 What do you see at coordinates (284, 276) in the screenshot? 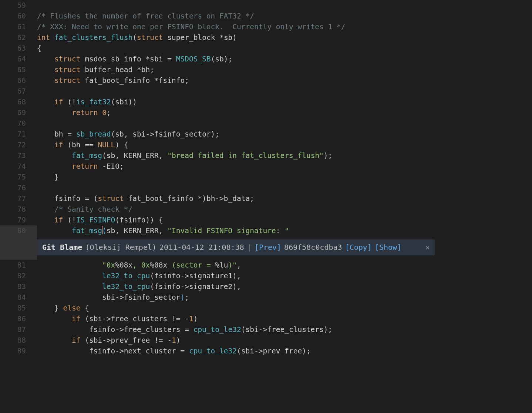
I see `line-content: le32_to_cpu(fsinfo->signature1),` at bounding box center [284, 276].